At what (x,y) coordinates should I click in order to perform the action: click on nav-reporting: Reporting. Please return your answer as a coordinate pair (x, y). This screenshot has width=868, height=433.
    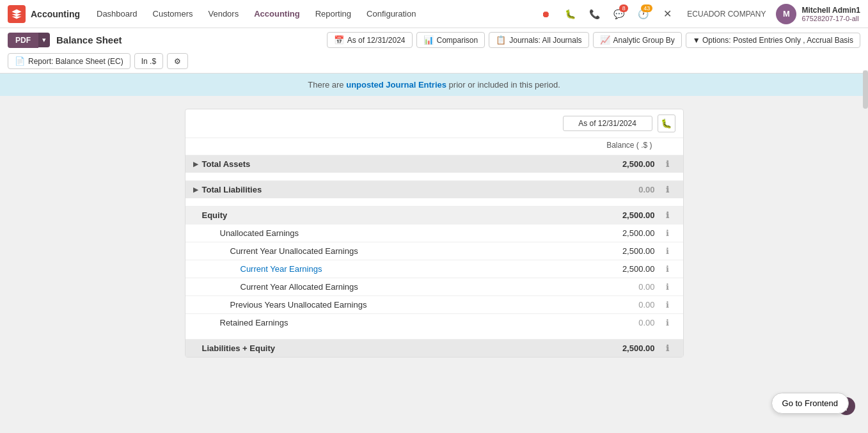
    Looking at the image, I should click on (333, 14).